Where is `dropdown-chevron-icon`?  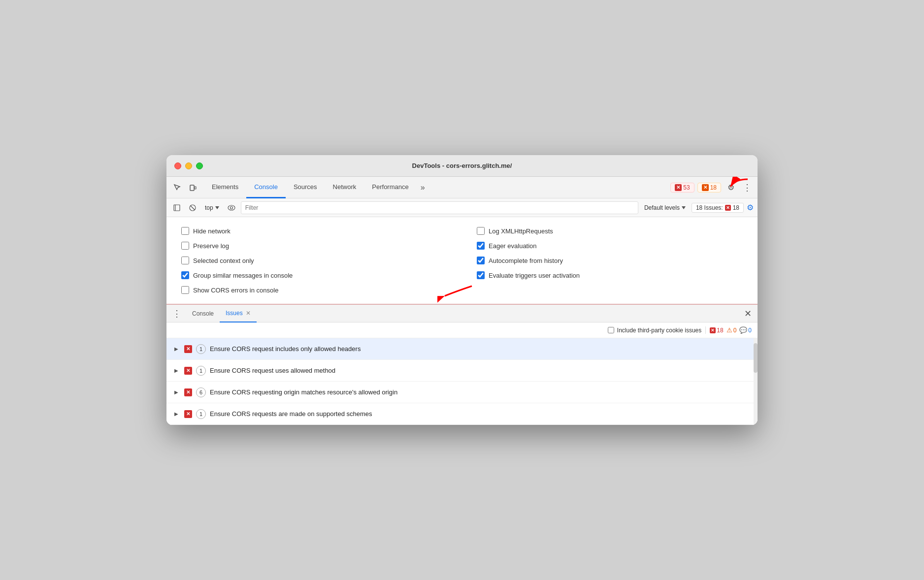
dropdown-chevron-icon is located at coordinates (217, 208).